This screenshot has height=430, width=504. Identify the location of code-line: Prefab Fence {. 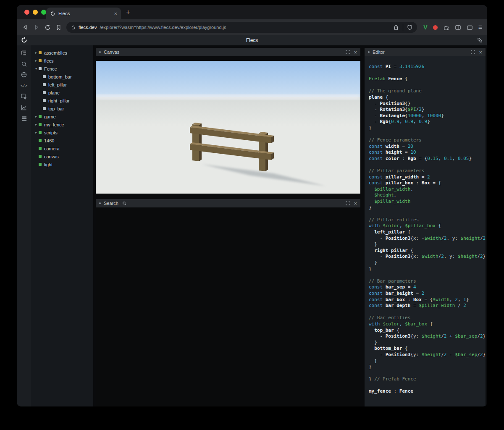
(427, 79).